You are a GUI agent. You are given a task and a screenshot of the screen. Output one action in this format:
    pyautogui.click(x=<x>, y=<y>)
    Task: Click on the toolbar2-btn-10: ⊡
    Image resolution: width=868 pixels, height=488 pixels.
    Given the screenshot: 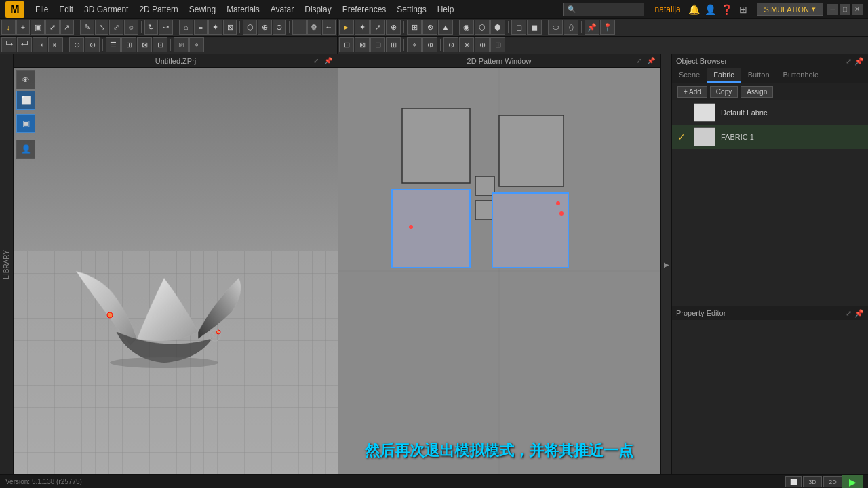 What is the action you would take?
    pyautogui.click(x=160, y=45)
    